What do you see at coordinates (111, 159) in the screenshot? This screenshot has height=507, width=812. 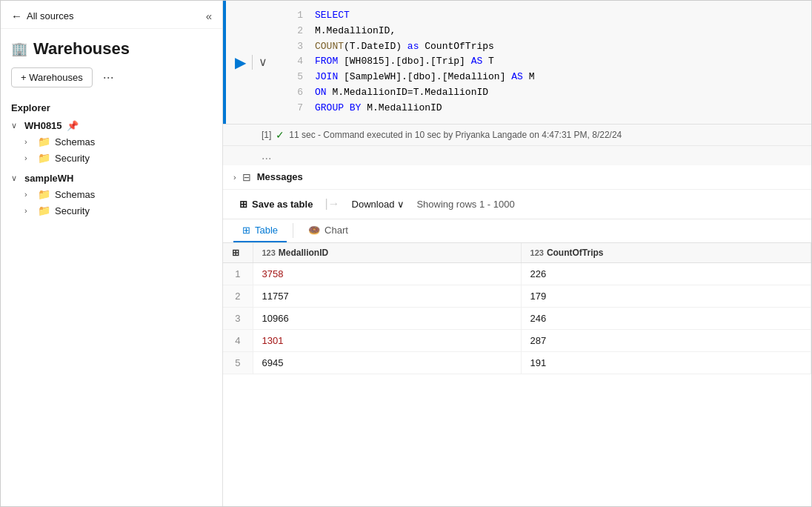 I see `explorer-section: Explorer ∨ WH0815 📌 › 📁 Schemas › 📁 Secu…` at bounding box center [111, 159].